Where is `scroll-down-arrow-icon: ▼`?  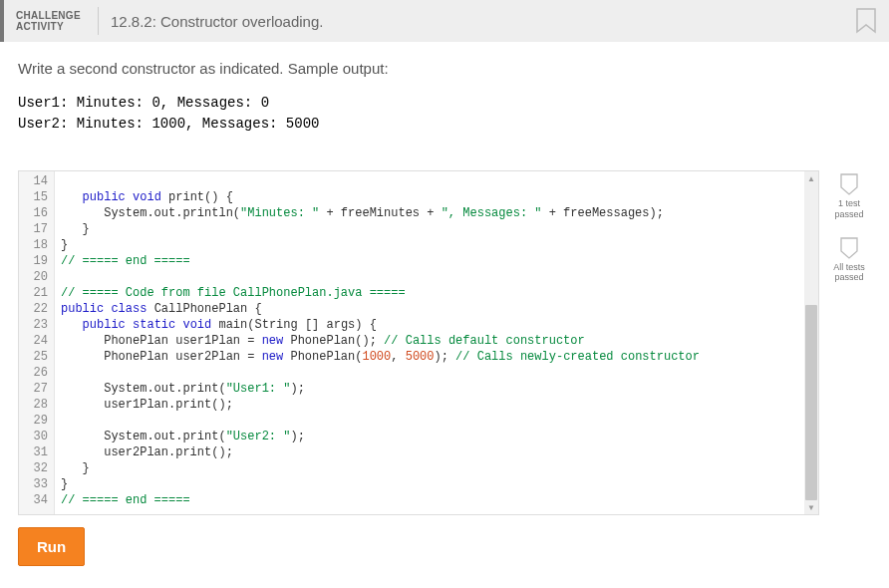 scroll-down-arrow-icon: ▼ is located at coordinates (811, 507).